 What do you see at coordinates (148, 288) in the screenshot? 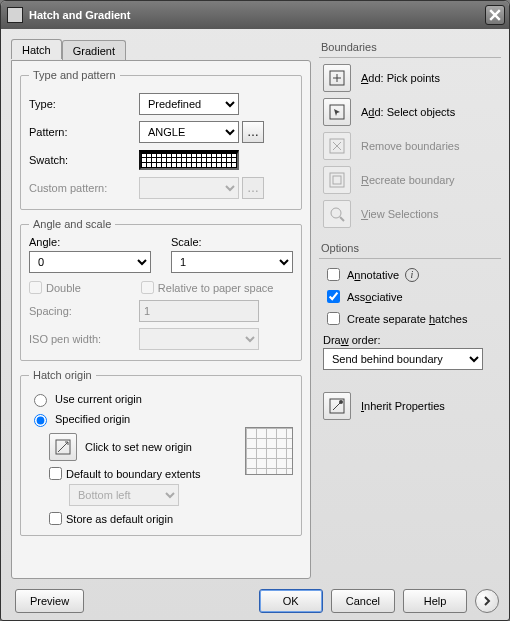
I see `relative-checkbox` at bounding box center [148, 288].